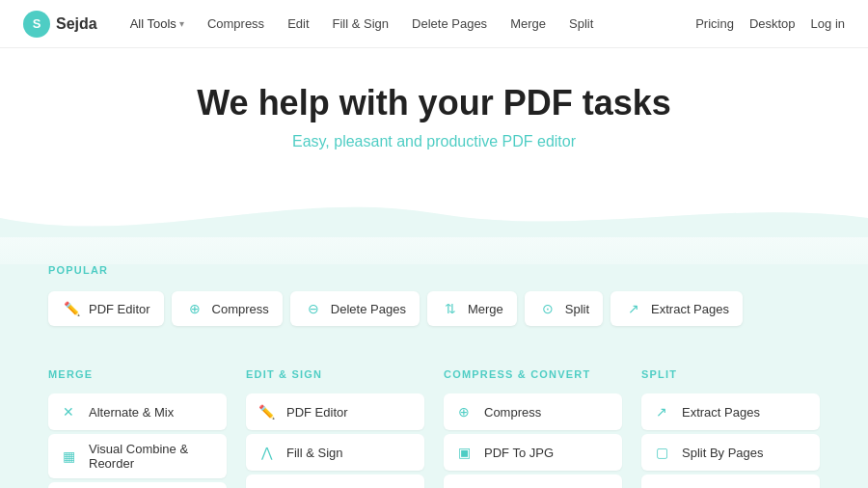  What do you see at coordinates (313, 309) in the screenshot?
I see `tool-icon-2: ⊖` at bounding box center [313, 309].